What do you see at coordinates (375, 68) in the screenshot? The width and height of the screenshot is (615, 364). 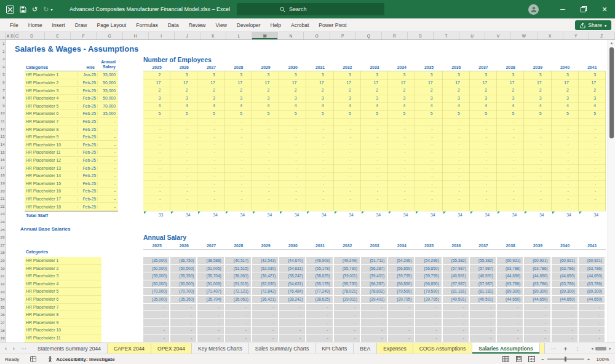 I see `employees-year-2033: 2033` at bounding box center [375, 68].